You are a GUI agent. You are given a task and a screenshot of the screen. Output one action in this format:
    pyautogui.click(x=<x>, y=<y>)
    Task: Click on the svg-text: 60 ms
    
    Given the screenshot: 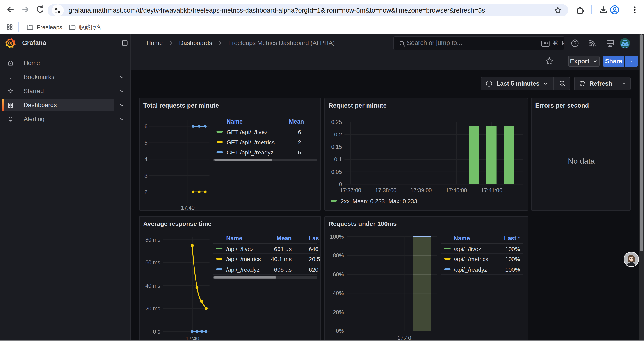 What is the action you would take?
    pyautogui.click(x=152, y=262)
    